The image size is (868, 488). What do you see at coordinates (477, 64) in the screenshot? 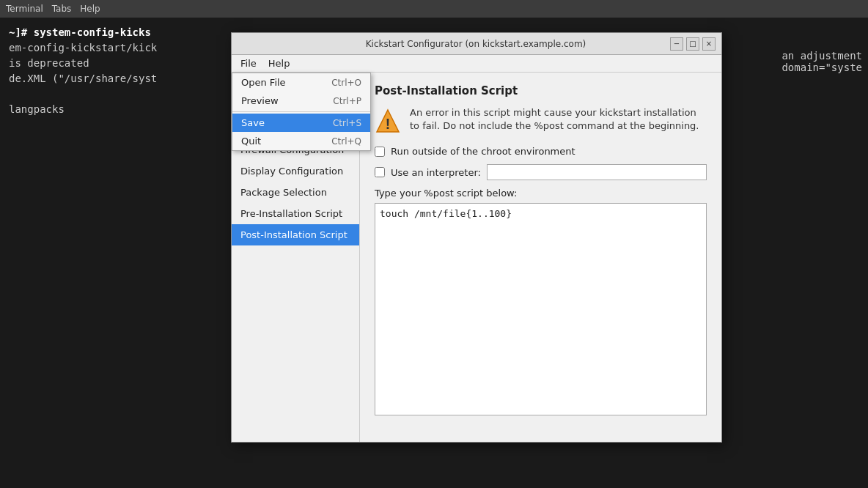
I see `dialog-menubar: File Help Open File Ctrl+O Preview Ctrl+…` at bounding box center [477, 64].